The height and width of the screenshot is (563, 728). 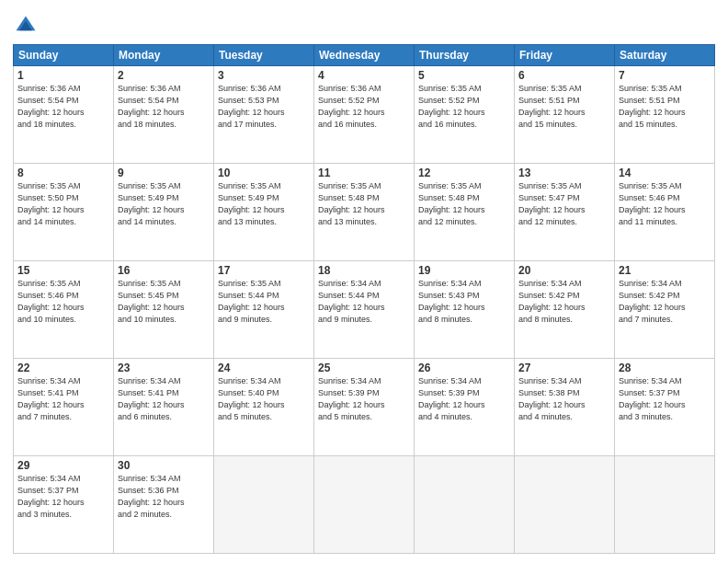 I want to click on table-row: 9Sunrise: 5:35 AM Sunset: 5:49 PM Daylig…, so click(x=164, y=213).